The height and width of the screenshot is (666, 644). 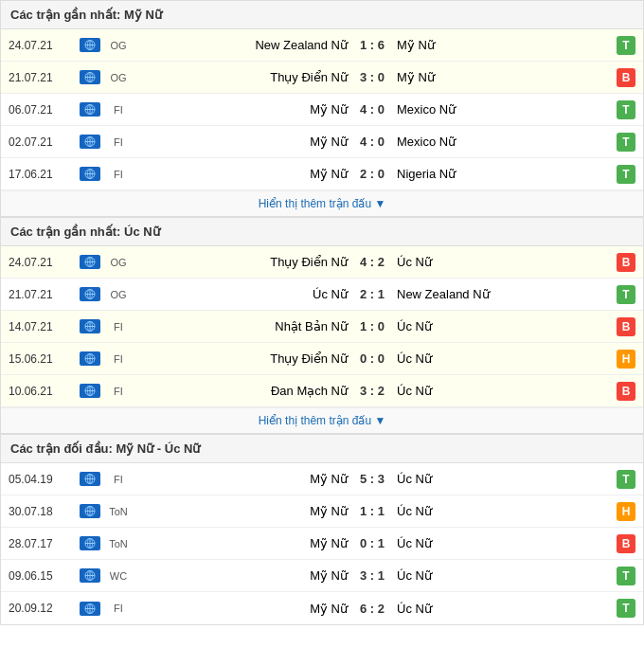 What do you see at coordinates (322, 479) in the screenshot?
I see `table-row: 05.04.19 FI Mỹ Nữ 5 : 3 Úc Nữ T` at bounding box center [322, 479].